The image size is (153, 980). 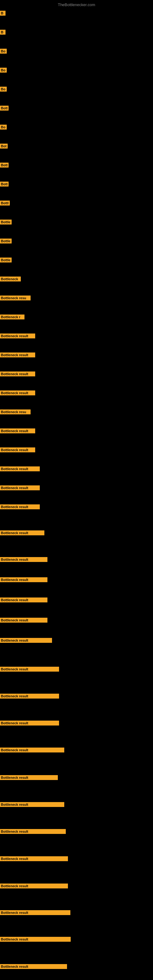 I want to click on bottleneck-label-14: Bottle, so click(x=6, y=260).